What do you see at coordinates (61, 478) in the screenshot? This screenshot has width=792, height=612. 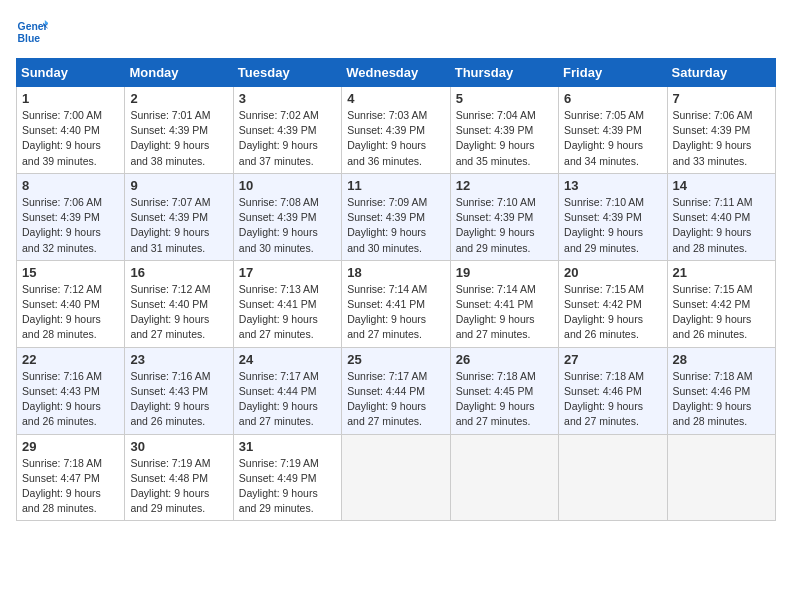 I see `sunset-text: Sunset: 4:47 PM` at bounding box center [61, 478].